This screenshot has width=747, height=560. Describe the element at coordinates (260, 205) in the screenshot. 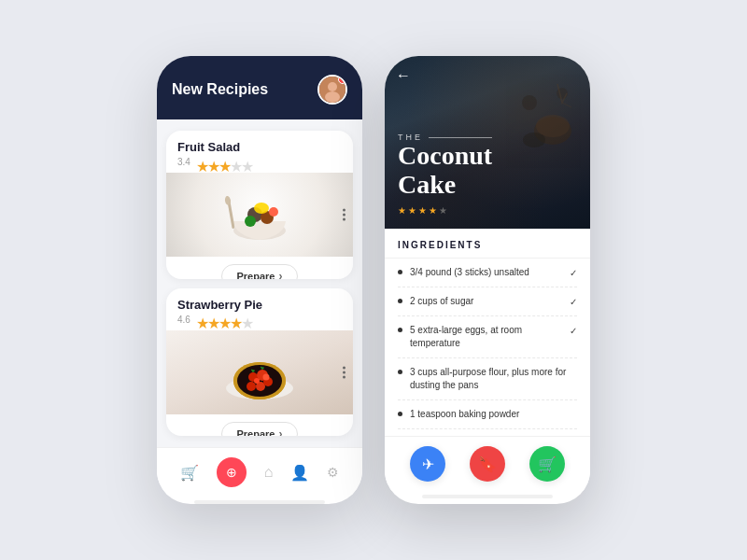

I see `recipe-card-fruit-salad: Fruit Salad 3.4 ★ ★ ★ ★ ★` at that location.